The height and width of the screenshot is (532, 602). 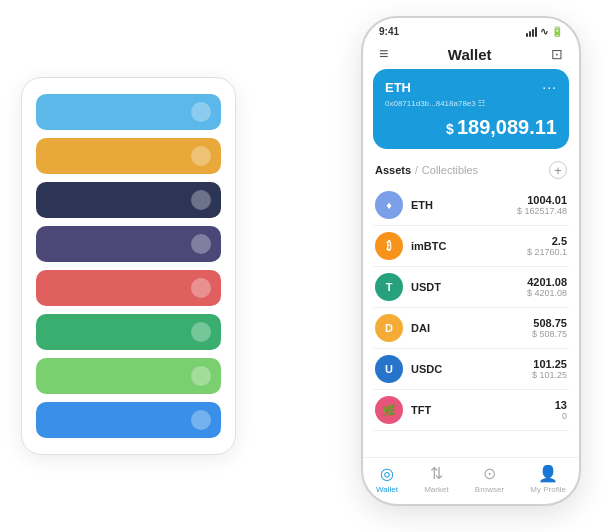 I want to click on asset-name-dai: DAI, so click(x=472, y=328).